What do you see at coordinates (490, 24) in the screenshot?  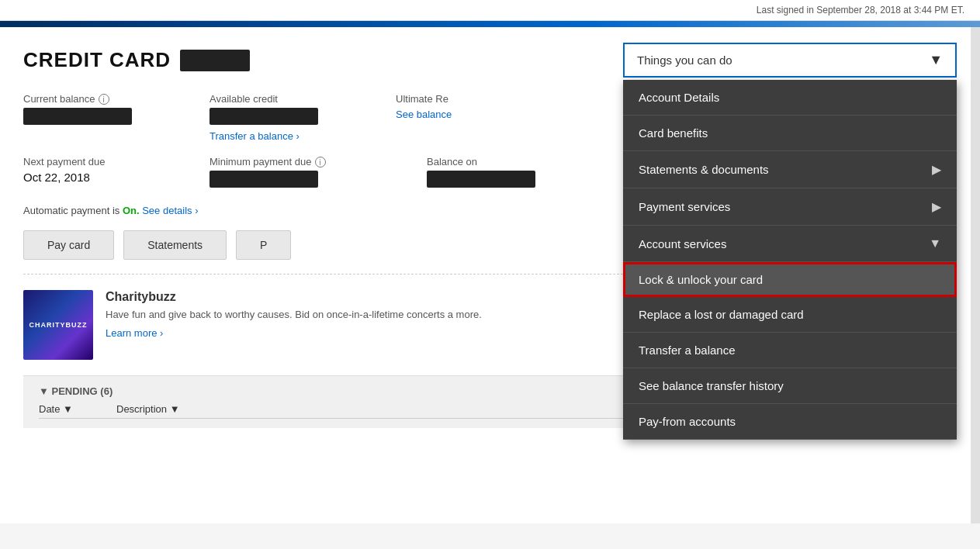 I see `blue-stripe` at bounding box center [490, 24].